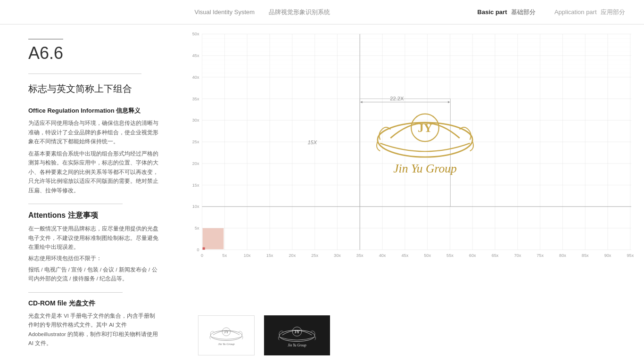 The width and height of the screenshot is (644, 362). I want to click on app-part-en: Application part, so click(576, 12).